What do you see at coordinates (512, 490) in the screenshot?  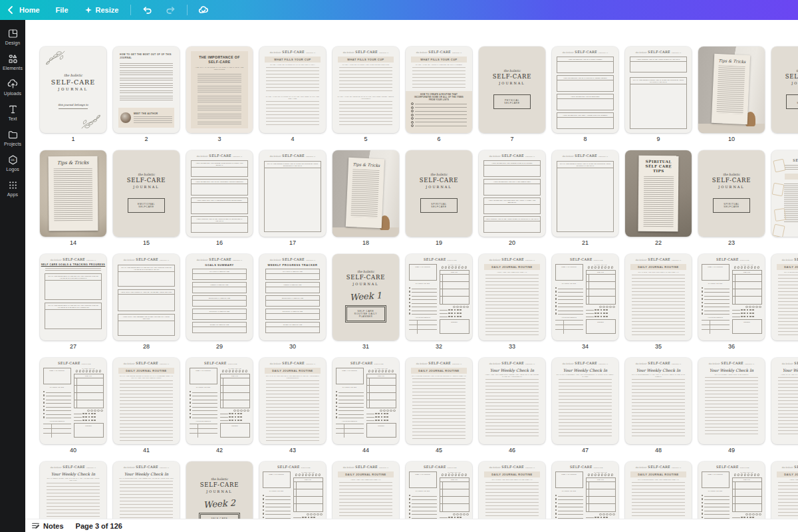 I see `page-thumbnail-59: the holisticSELF-CAREJOURNAL DAILY JOURN…` at bounding box center [512, 490].